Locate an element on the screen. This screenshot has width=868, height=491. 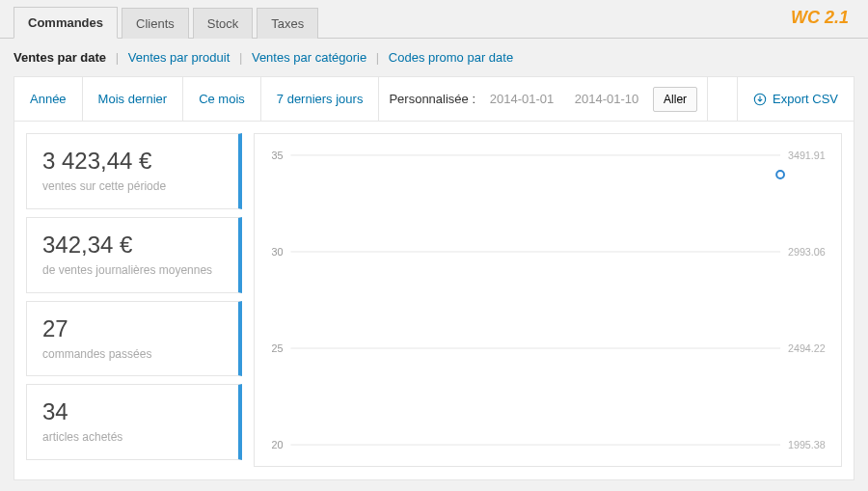
stat-orders: 27 commandes passées is located at coordinates (134, 340).